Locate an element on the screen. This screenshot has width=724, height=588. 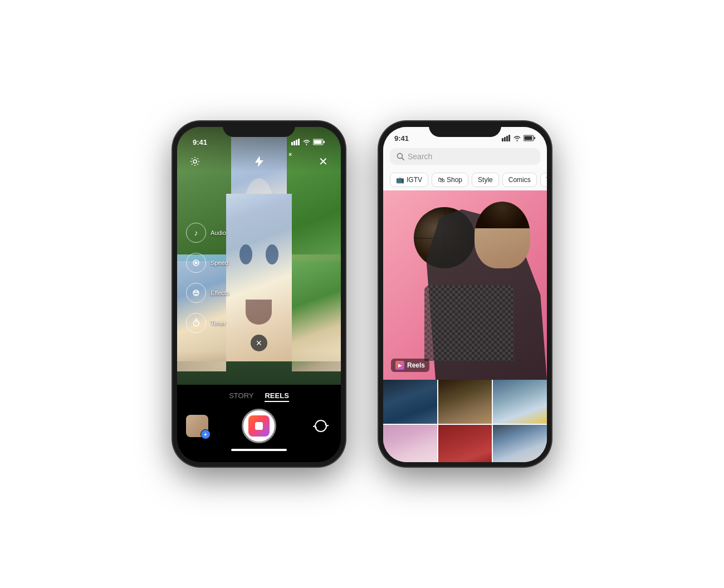
camera-controls-row is located at coordinates (259, 426).